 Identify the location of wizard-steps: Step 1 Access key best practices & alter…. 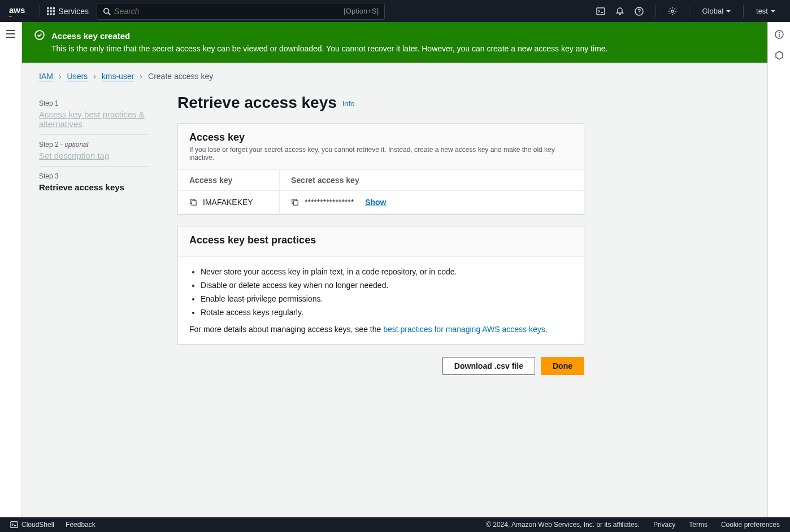
(94, 234).